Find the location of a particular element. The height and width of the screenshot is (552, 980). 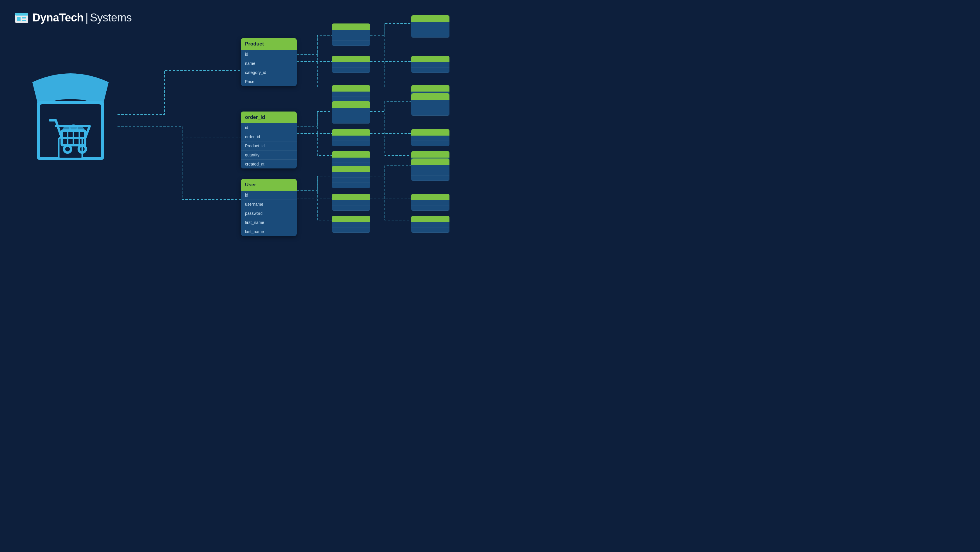

user-table-header: User is located at coordinates (269, 185).